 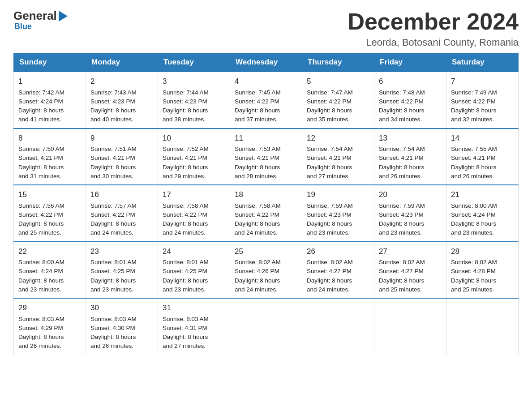 What do you see at coordinates (122, 63) in the screenshot?
I see `header-day-monday: Monday` at bounding box center [122, 63].